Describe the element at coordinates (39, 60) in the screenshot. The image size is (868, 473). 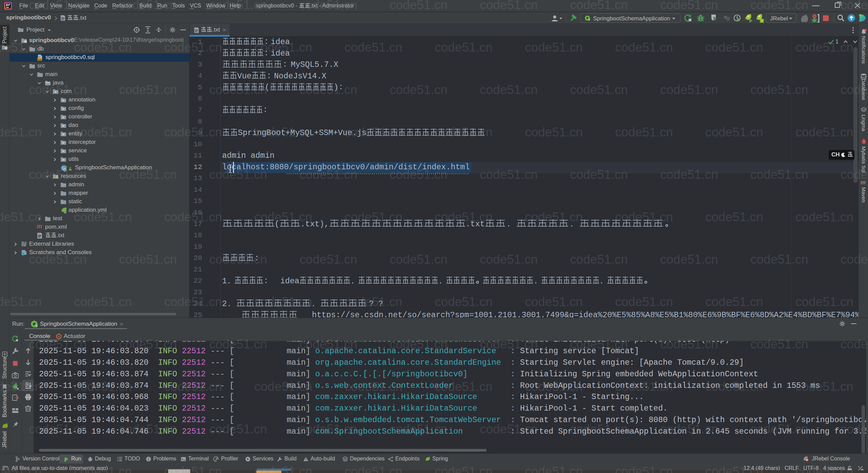
I see `svg-text: SQL` at that location.